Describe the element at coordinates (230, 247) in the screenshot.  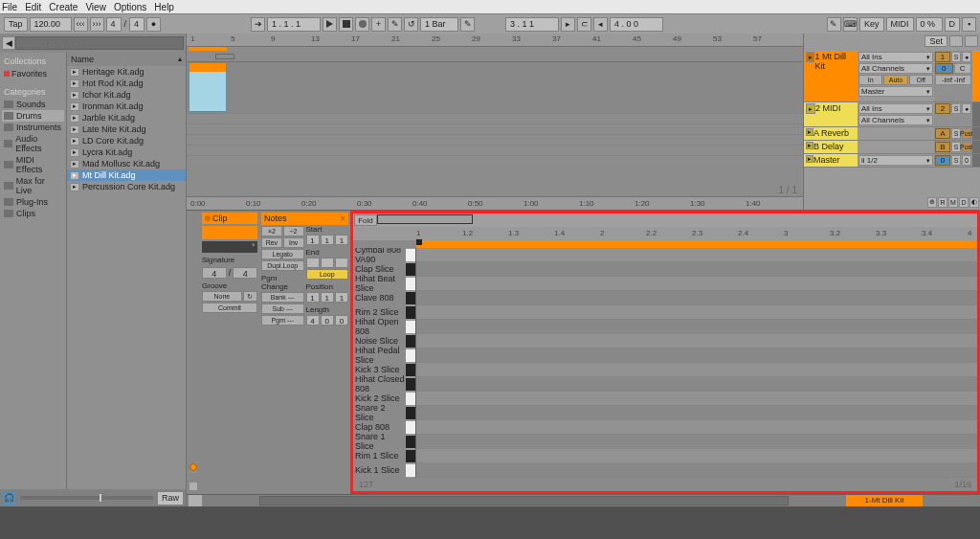
I see `clip-color-menu` at that location.